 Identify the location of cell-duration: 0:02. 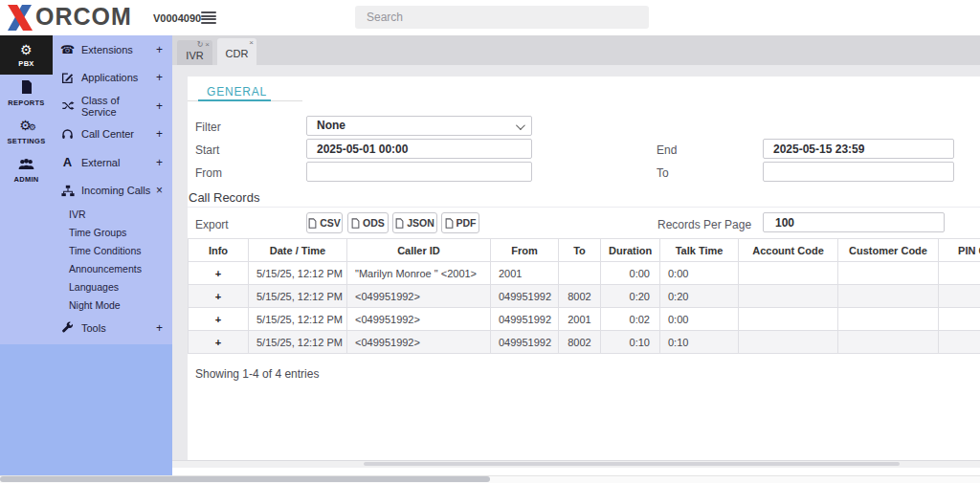
(631, 319).